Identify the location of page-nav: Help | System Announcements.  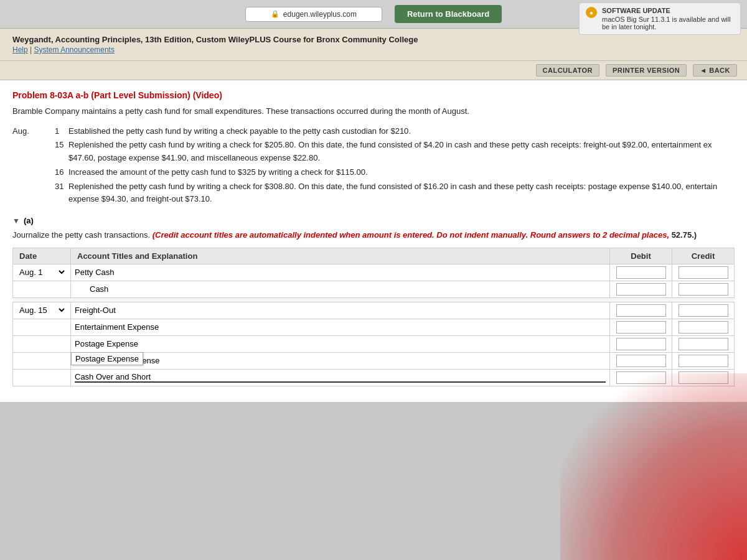
(374, 50).